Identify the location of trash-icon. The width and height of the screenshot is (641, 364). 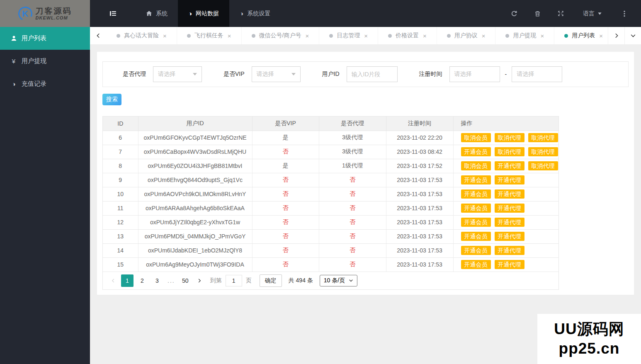
(537, 13).